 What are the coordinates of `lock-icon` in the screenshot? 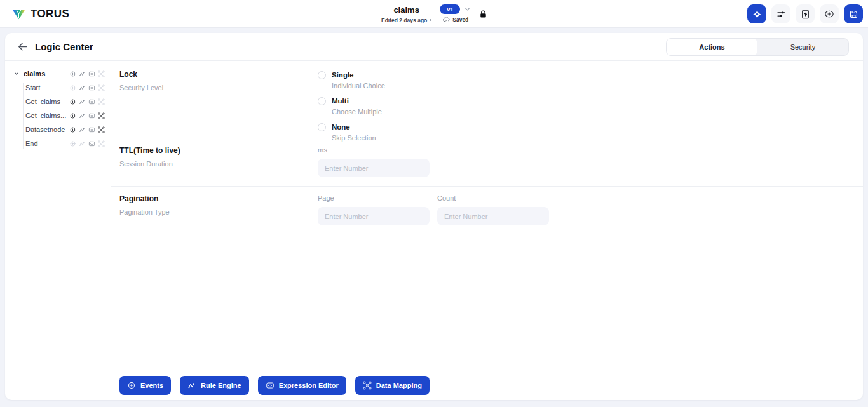 It's located at (483, 14).